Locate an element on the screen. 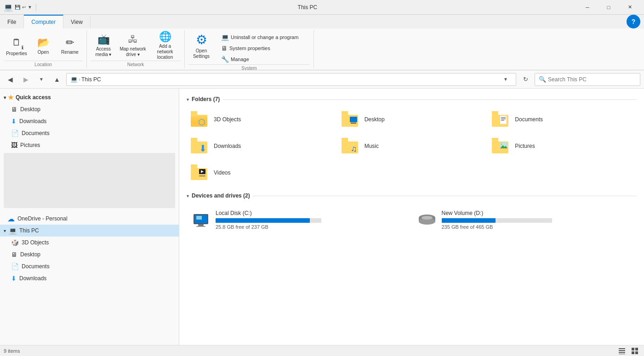 The height and width of the screenshot is (356, 644). view-buttons is located at coordinates (628, 351).